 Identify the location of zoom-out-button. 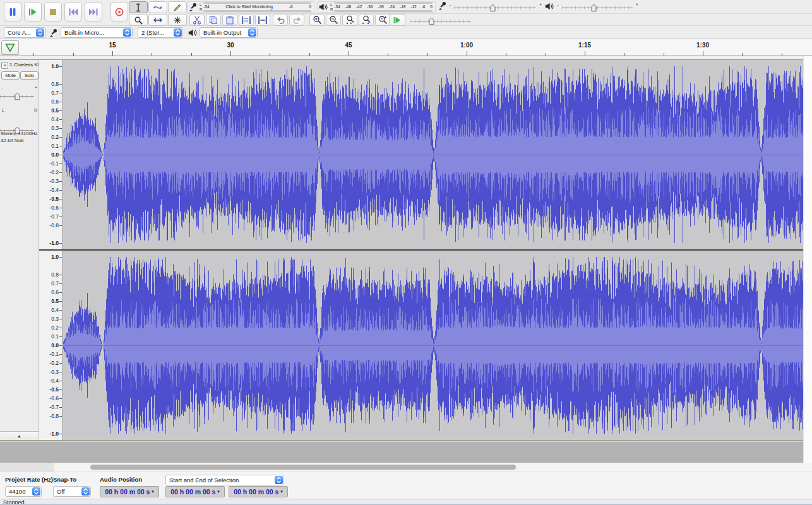
(333, 20).